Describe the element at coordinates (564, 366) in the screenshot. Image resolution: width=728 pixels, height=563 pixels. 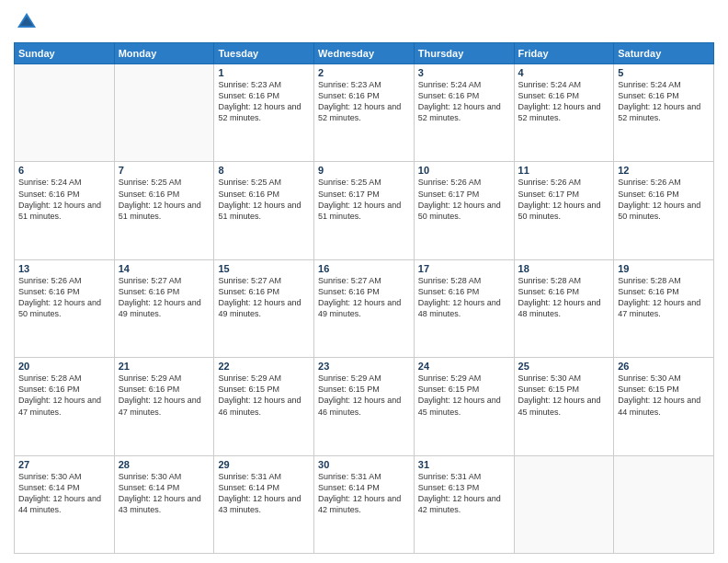
I see `day-number: 25` at that location.